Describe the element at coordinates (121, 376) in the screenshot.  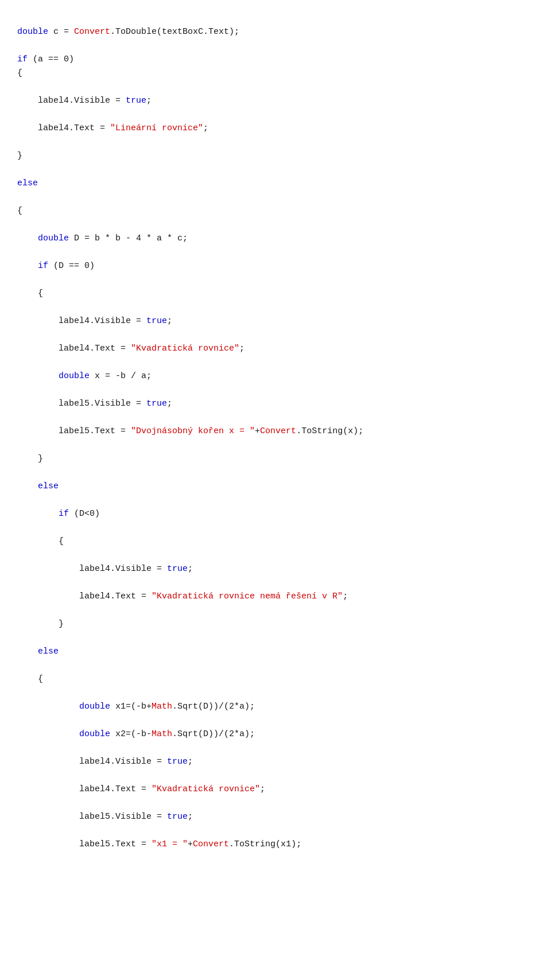
I see `code-token: x = -b / a;` at that location.